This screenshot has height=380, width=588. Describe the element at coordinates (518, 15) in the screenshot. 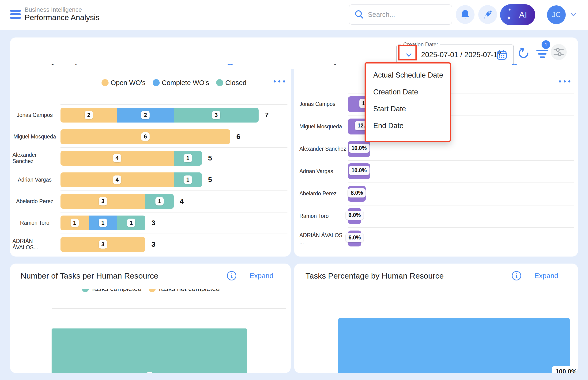

I see `ai-assistant-button: ✦ ✦ AI` at that location.